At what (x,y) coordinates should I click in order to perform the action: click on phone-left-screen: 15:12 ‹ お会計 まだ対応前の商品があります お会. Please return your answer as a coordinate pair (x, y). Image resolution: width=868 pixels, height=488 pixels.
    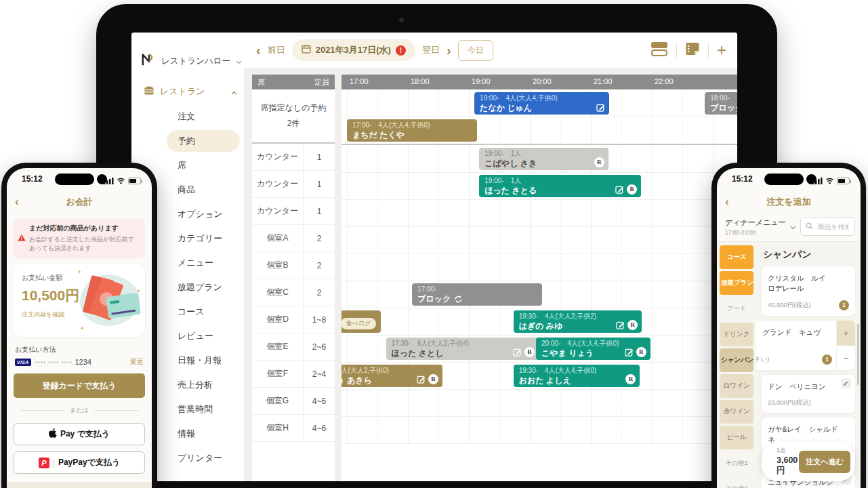
    Looking at the image, I should click on (79, 328).